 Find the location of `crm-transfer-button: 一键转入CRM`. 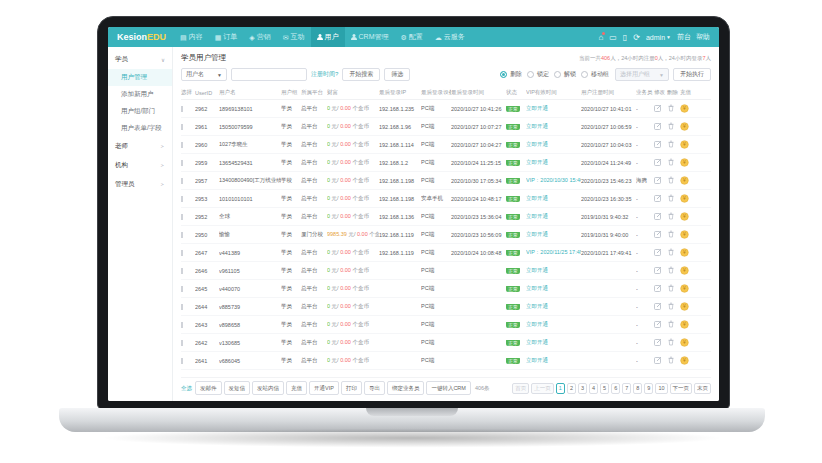

crm-transfer-button: 一键转入CRM is located at coordinates (448, 388).